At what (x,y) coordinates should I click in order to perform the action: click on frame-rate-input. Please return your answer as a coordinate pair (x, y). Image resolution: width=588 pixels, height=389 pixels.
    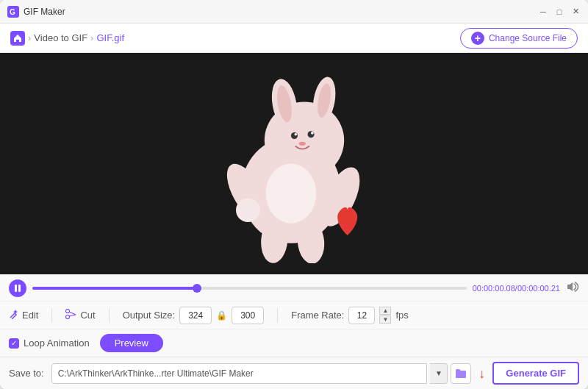
    Looking at the image, I should click on (362, 315).